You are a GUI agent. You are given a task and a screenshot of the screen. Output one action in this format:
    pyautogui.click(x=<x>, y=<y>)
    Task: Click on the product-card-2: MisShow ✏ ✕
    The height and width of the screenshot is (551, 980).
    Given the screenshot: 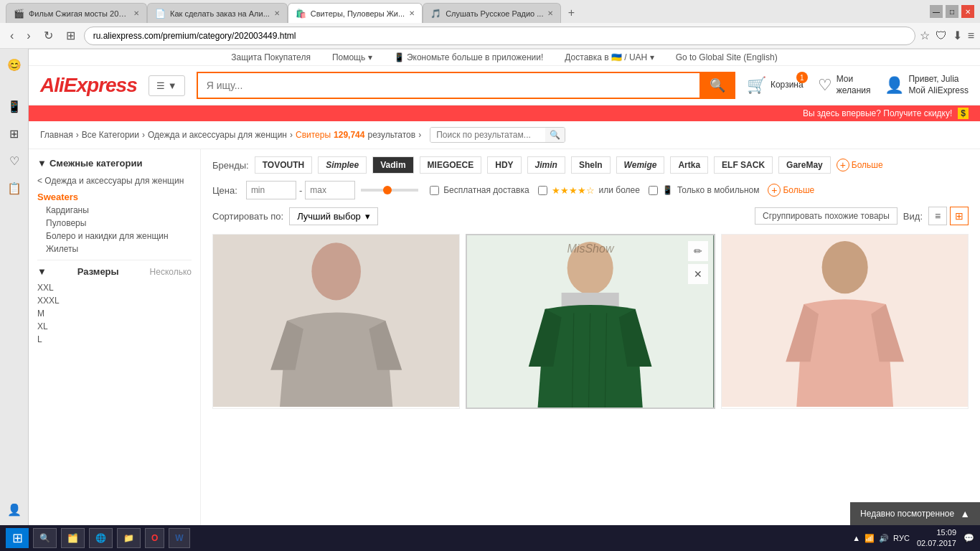 What is the action you would take?
    pyautogui.click(x=590, y=321)
    